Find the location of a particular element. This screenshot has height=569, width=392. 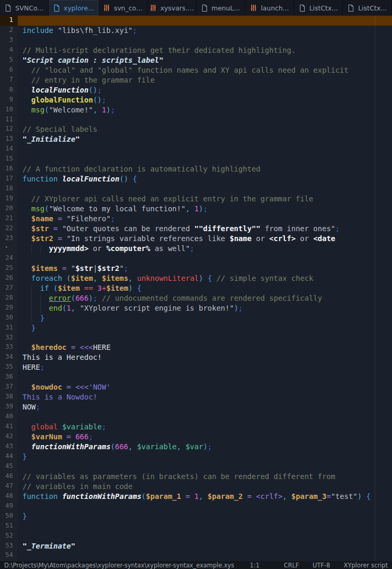

code-line: if ($item == 3+$item) { is located at coordinates (205, 289).